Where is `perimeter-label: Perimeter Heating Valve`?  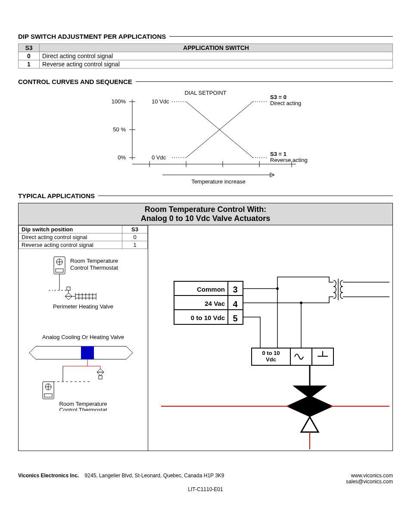
perimeter-label: Perimeter Heating Valve is located at coordinates (83, 307).